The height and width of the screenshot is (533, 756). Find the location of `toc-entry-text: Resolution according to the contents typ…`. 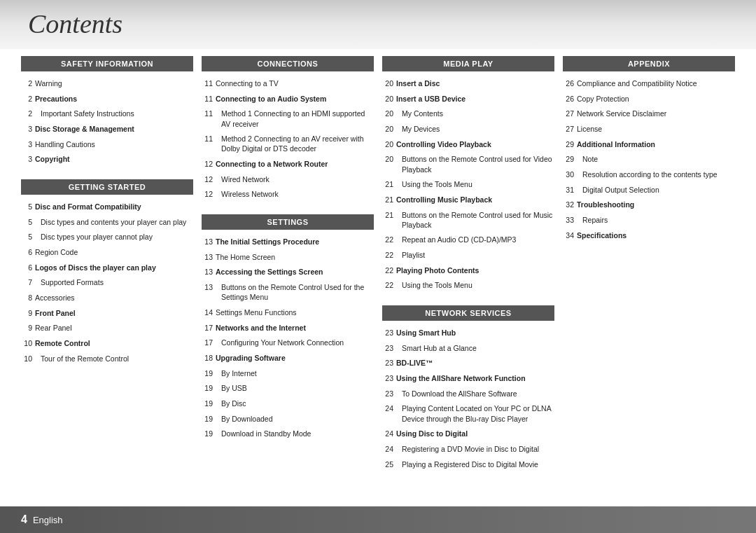

toc-entry-text: Resolution according to the contents typ… is located at coordinates (647, 174).